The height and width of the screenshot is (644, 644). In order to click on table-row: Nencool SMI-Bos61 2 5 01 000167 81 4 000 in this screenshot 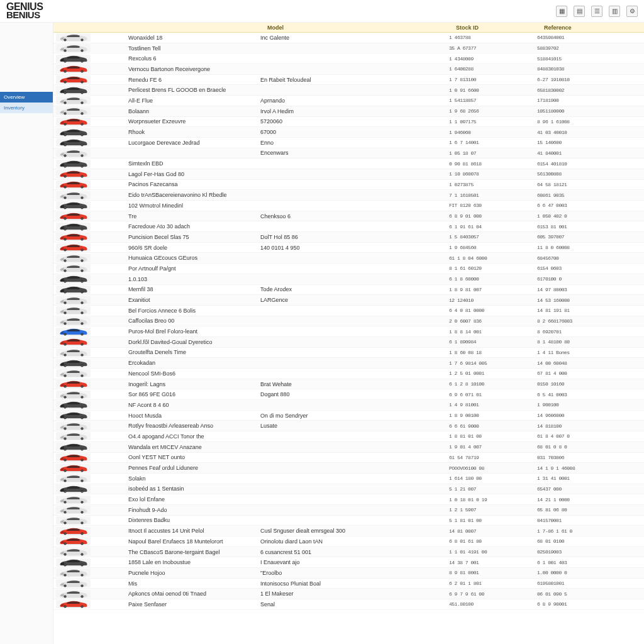, I will do `click(348, 374)`.